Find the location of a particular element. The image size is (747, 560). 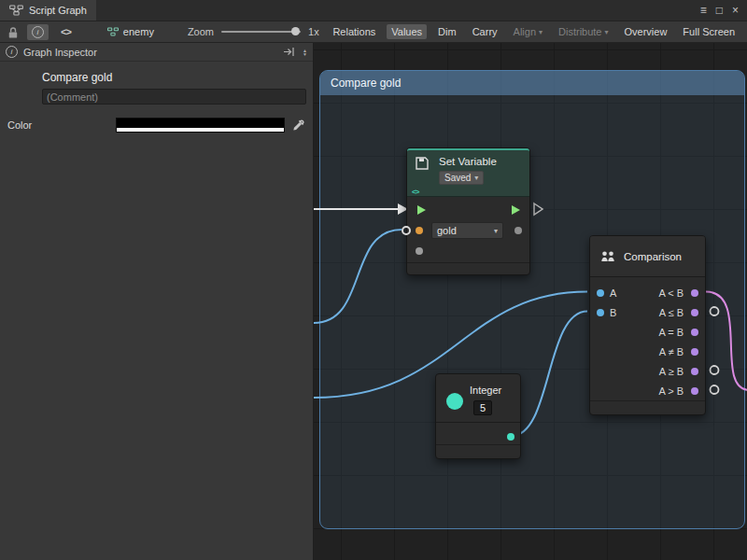

set-variable-header: <> Set Variable Saved ▾ is located at coordinates (469, 173).